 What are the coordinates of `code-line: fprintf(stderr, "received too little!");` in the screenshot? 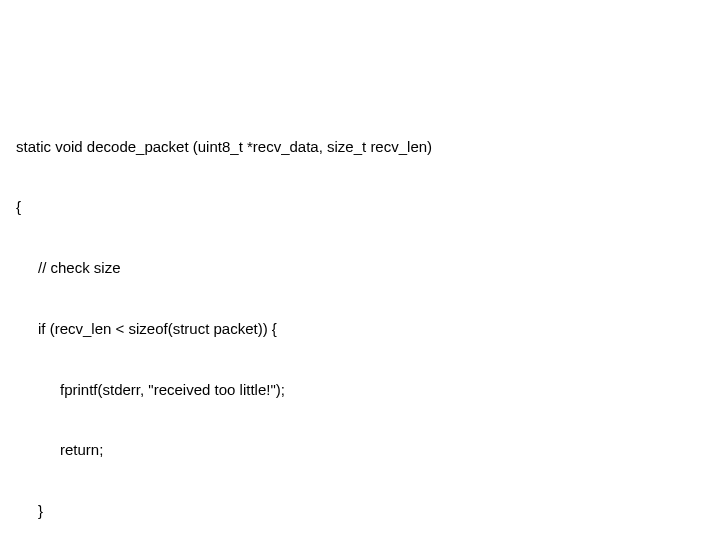 It's located at (360, 390).